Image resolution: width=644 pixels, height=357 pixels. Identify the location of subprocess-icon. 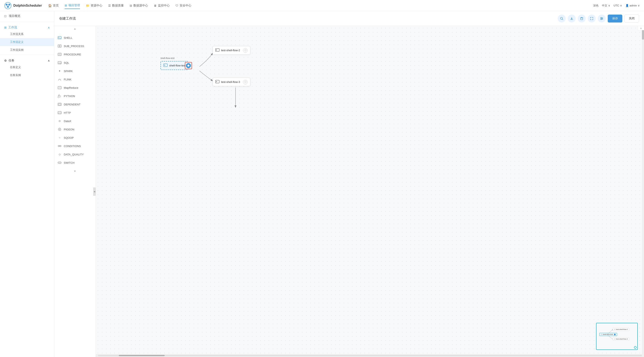
(60, 46).